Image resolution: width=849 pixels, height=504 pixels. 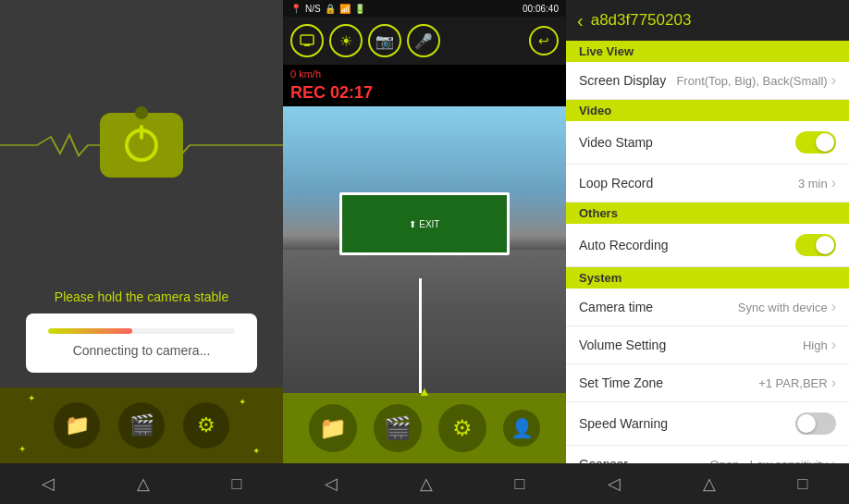 I want to click on chevron-gsensor: ›, so click(x=834, y=460).